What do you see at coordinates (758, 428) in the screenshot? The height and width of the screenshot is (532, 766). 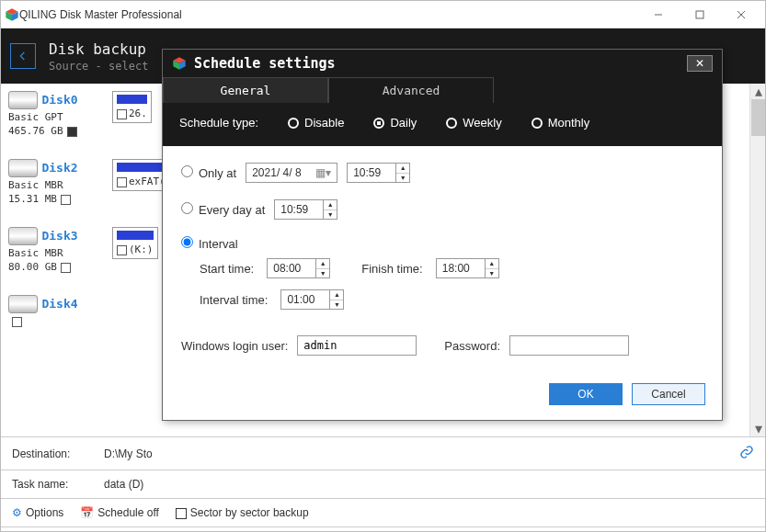 I see `scroll-down-icon: ▾` at bounding box center [758, 428].